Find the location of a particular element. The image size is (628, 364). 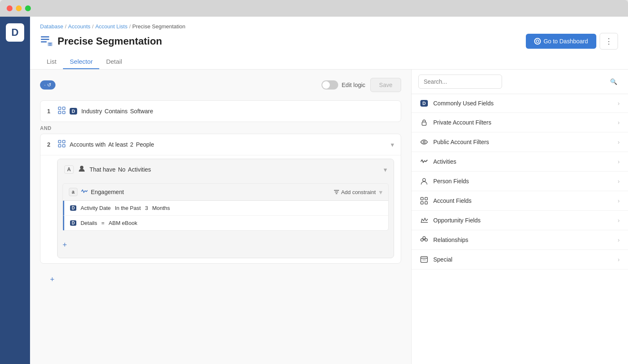

more-options-button: ⋮ is located at coordinates (609, 41).